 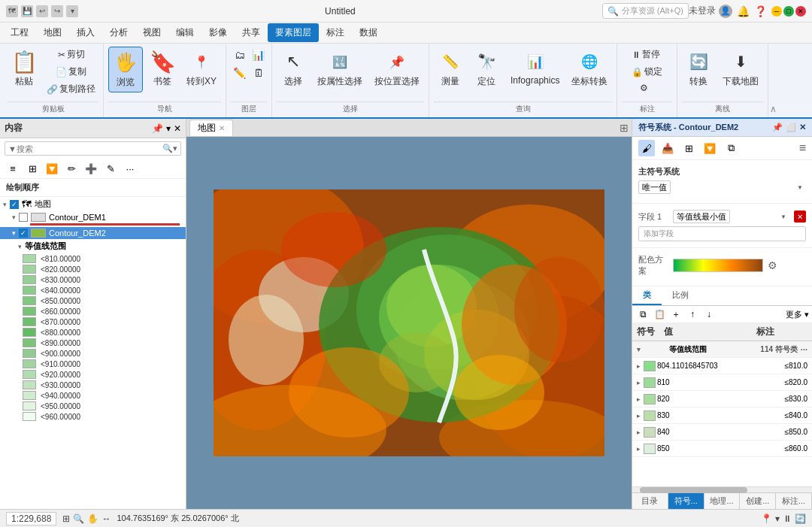 I want to click on draw-button: ✎, so click(x=111, y=168).